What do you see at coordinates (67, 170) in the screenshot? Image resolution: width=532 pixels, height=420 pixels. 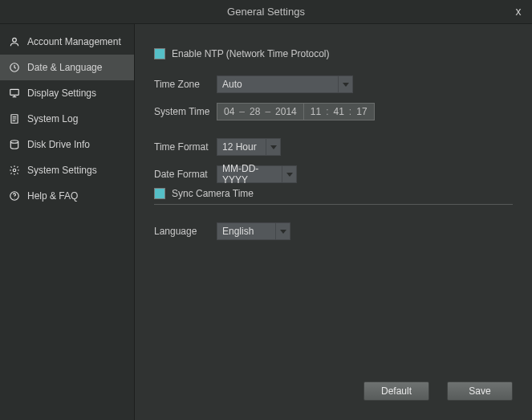 I see `sidebar-item-system-settings: System Settings` at bounding box center [67, 170].